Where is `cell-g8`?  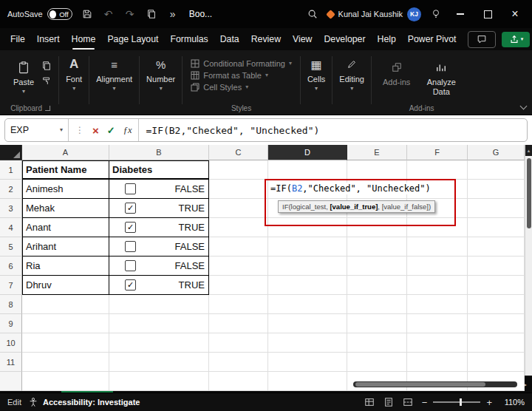
cell-g8 is located at coordinates (497, 305).